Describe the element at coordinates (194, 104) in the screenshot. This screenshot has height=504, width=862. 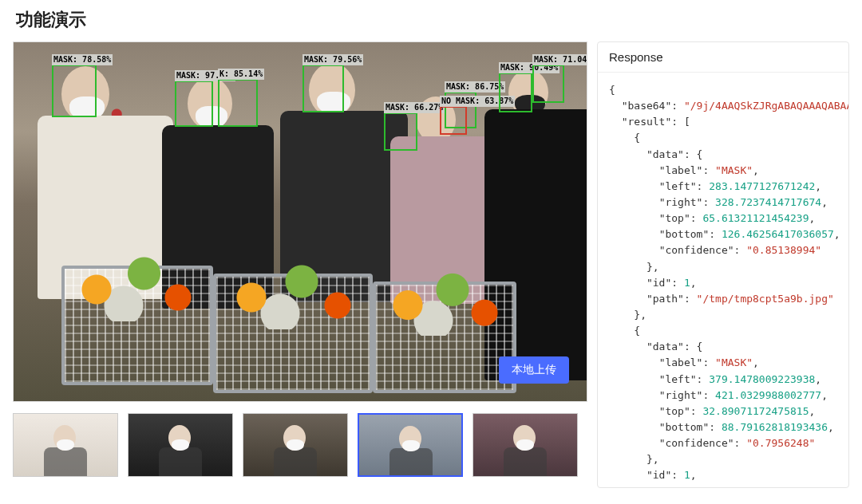
I see `detection-box: MASK: 97.44%` at that location.